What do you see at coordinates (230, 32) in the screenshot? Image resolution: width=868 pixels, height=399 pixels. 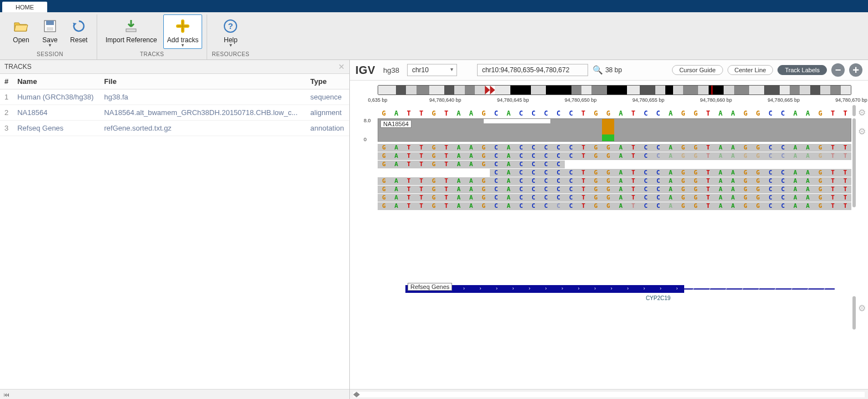 I see `help-button: ? Help ▼` at bounding box center [230, 32].